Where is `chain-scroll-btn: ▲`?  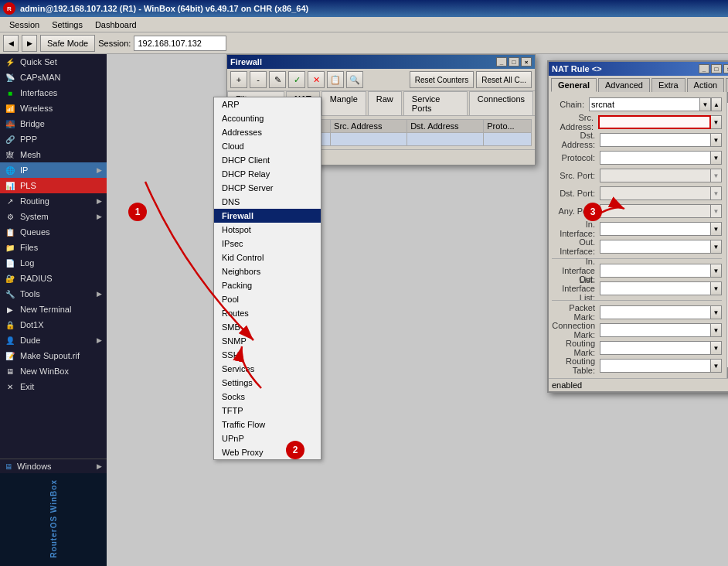
chain-scroll-btn: ▲ is located at coordinates (716, 104).